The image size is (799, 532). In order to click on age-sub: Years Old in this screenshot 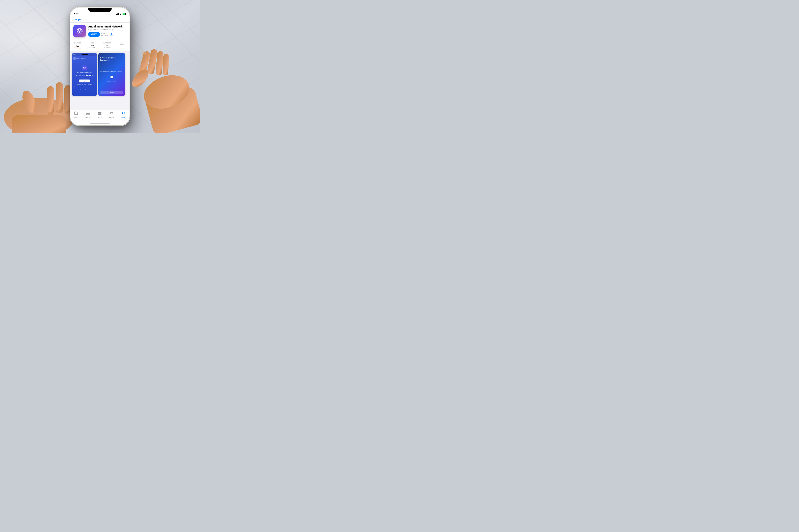, I will do `click(92, 48)`.